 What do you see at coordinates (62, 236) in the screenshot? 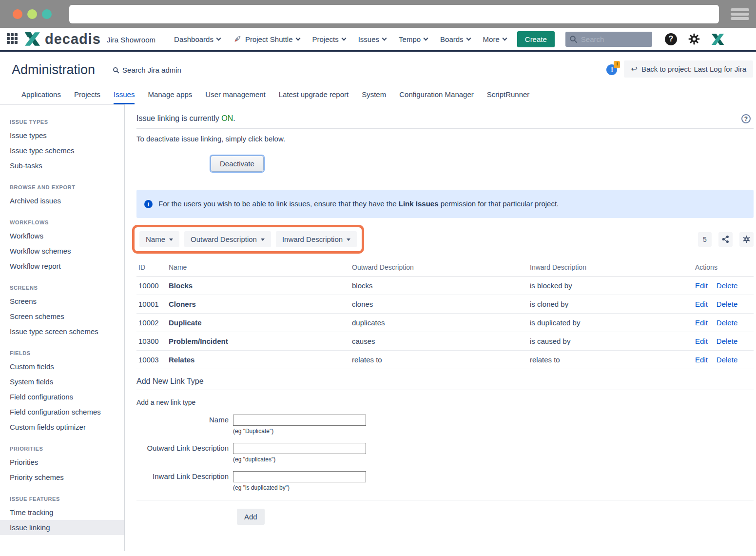
I see `sidebar-item-workflows: Workflows` at bounding box center [62, 236].